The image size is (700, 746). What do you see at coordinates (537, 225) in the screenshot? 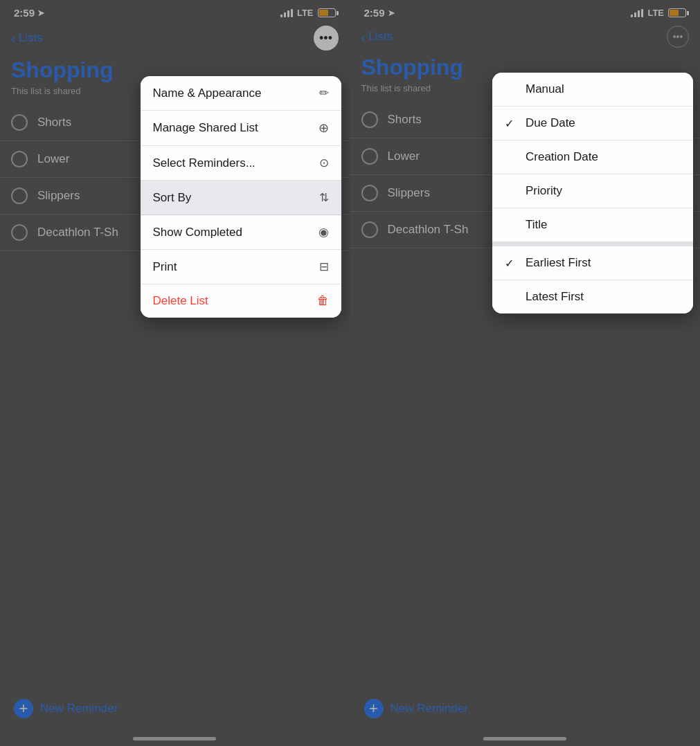
I see `sort-option-title-label: Title` at bounding box center [537, 225].